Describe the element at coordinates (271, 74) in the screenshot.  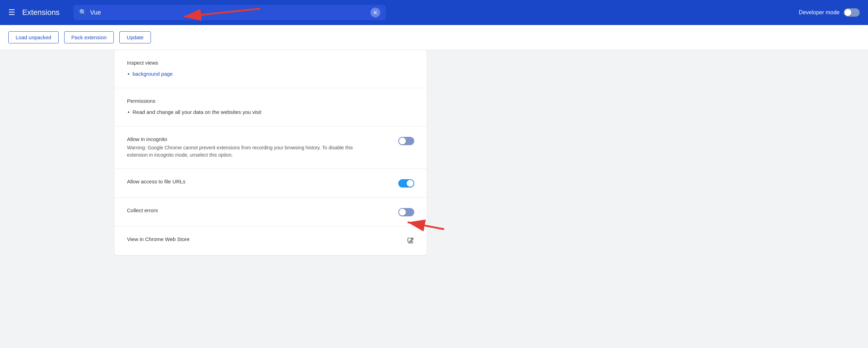
I see `background-page-item: background page` at that location.